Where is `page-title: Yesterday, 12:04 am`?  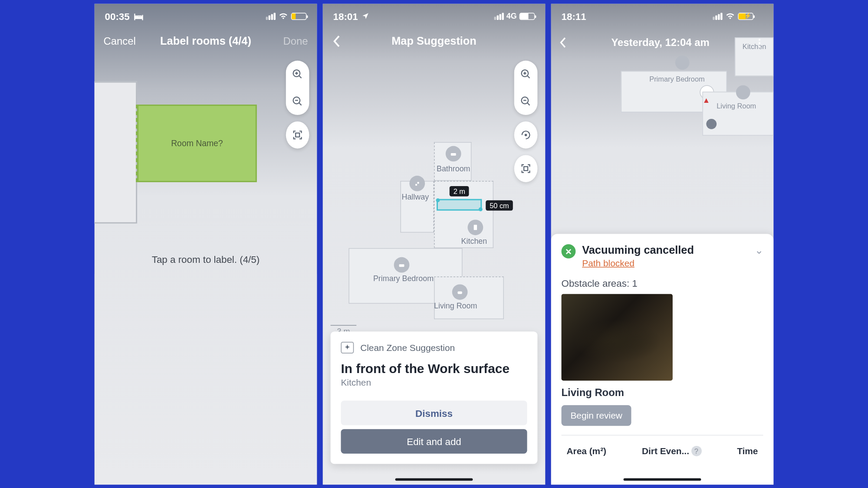 page-title: Yesterday, 12:04 am is located at coordinates (660, 43).